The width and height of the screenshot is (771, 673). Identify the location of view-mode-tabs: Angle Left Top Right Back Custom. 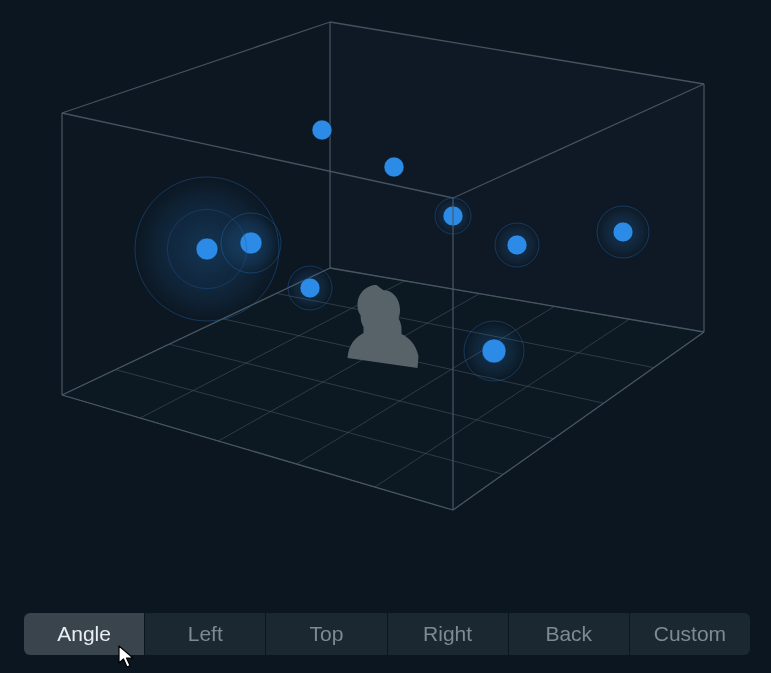
(387, 634).